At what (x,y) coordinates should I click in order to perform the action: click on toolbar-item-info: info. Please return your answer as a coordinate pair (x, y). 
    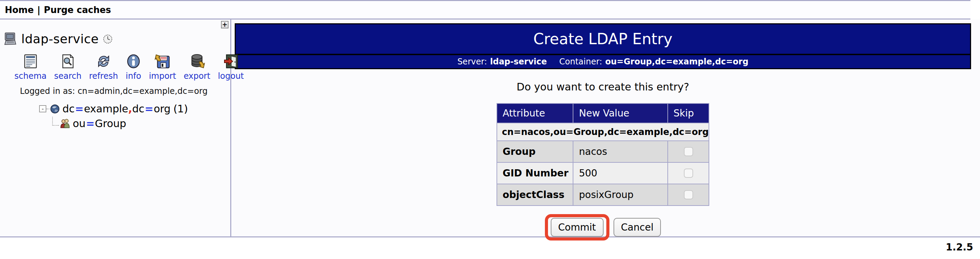
    Looking at the image, I should click on (134, 67).